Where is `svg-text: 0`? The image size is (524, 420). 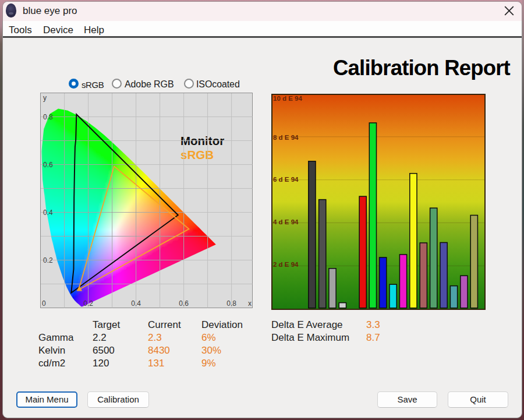 svg-text: 0 is located at coordinates (44, 303).